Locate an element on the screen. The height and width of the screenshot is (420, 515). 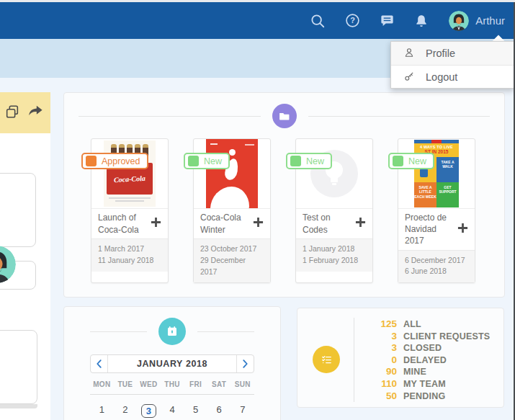
left-panel-scrollbar is located at coordinates (19, 406).